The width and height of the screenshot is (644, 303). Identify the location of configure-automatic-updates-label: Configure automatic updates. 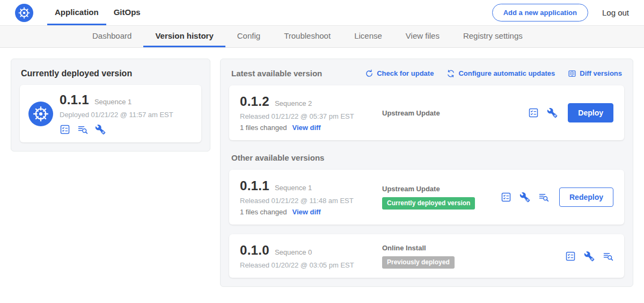
(507, 73).